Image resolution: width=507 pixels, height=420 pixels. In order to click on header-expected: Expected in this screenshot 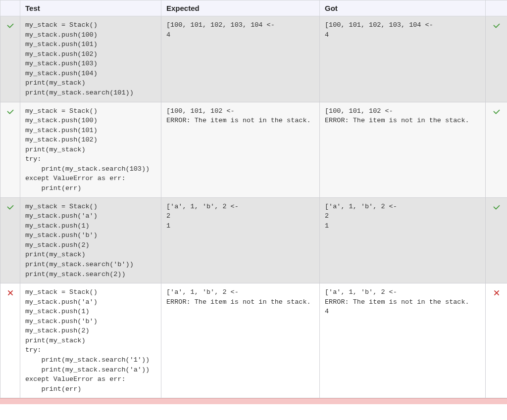, I will do `click(241, 8)`.